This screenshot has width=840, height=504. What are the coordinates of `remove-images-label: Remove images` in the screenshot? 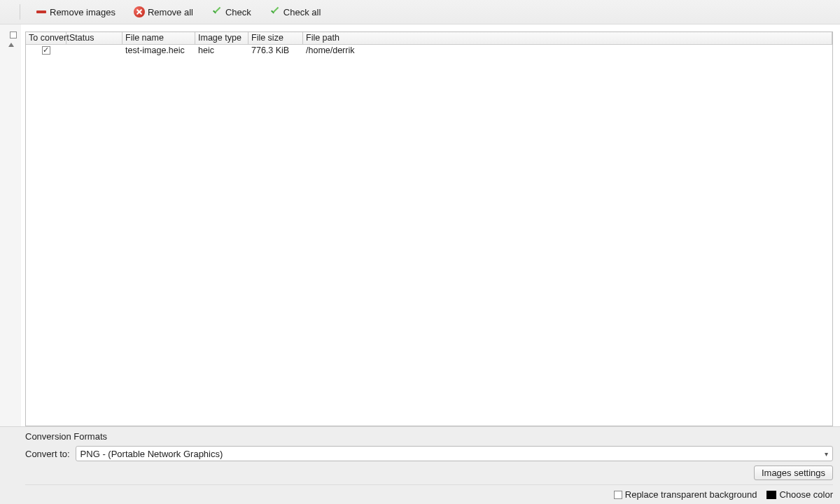 It's located at (83, 13).